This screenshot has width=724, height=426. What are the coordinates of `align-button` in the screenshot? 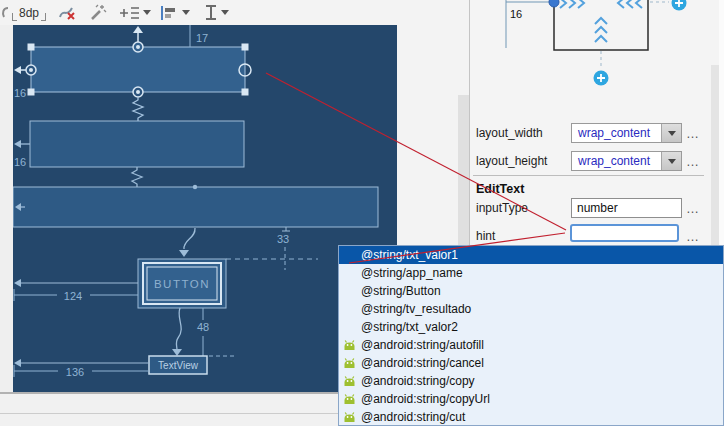 It's located at (169, 12).